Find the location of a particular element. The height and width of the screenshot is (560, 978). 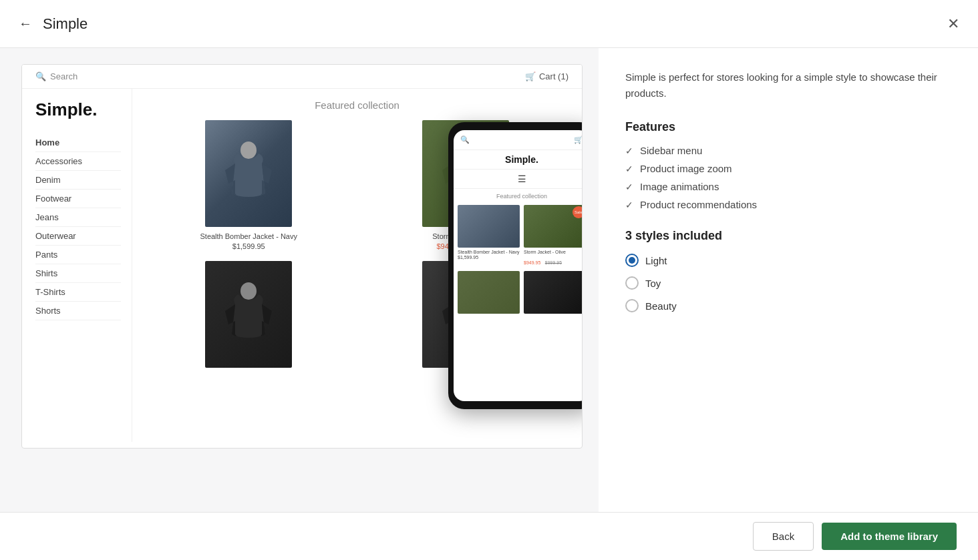

back-footer-button: Back is located at coordinates (783, 537).